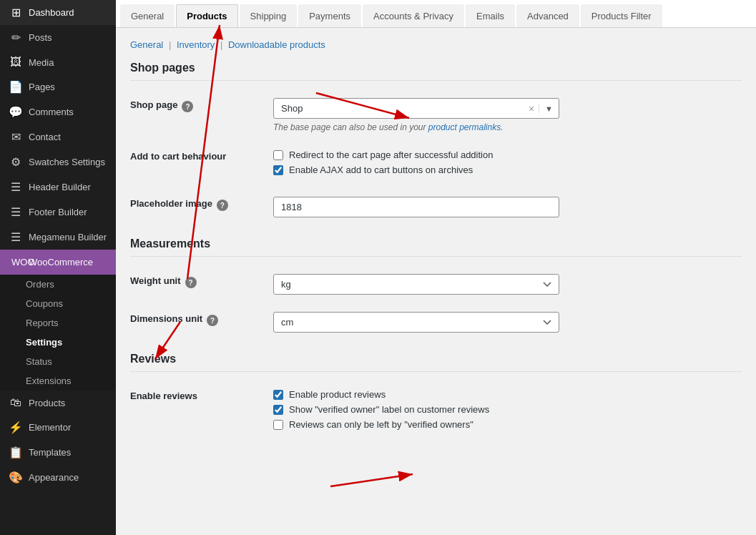 The image size is (756, 535). What do you see at coordinates (508, 127) in the screenshot?
I see `shop-page-hint: The base page can also be used in your p…` at bounding box center [508, 127].